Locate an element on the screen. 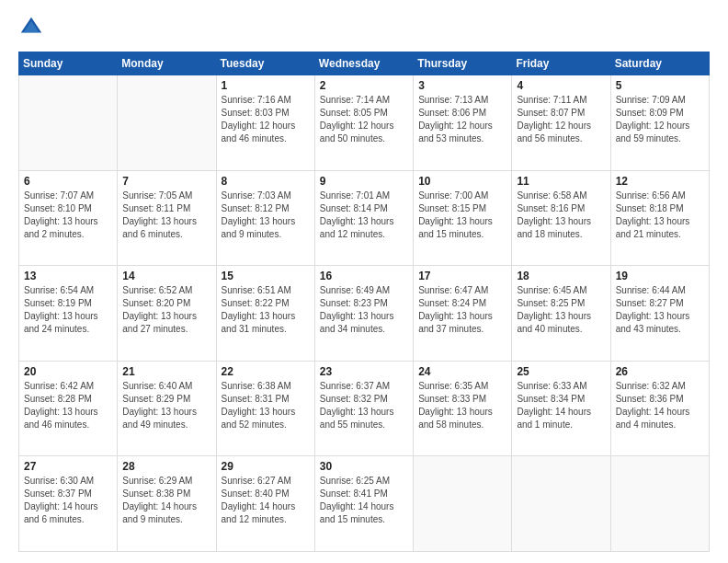  day-number: 11 is located at coordinates (561, 181).